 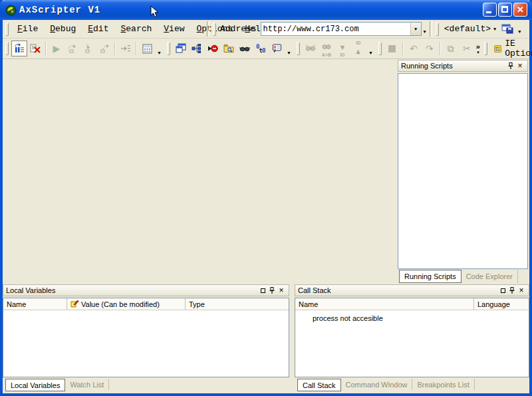 I want to click on column-name-label: Name, so click(x=16, y=304).